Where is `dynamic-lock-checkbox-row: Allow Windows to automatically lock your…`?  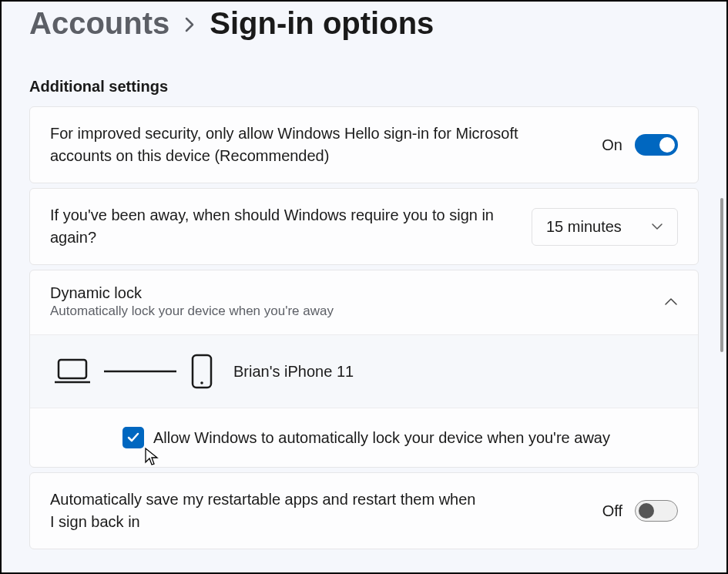 dynamic-lock-checkbox-row: Allow Windows to automatically lock your… is located at coordinates (364, 438).